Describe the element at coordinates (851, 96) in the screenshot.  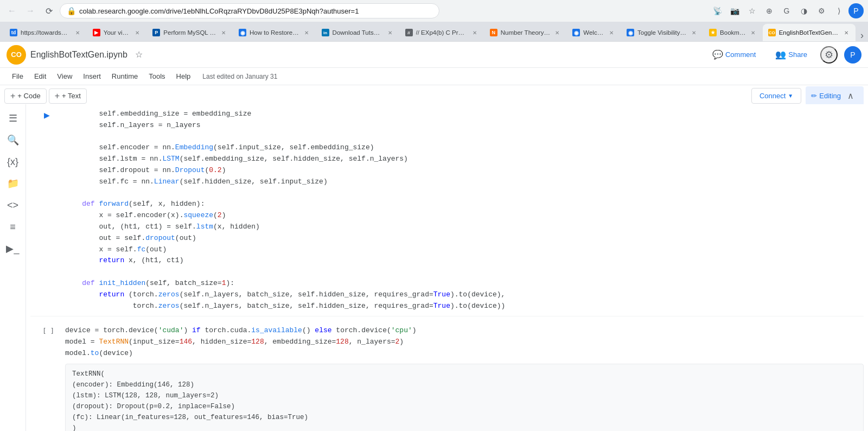
I see `collapse-editing-button: ∧` at that location.